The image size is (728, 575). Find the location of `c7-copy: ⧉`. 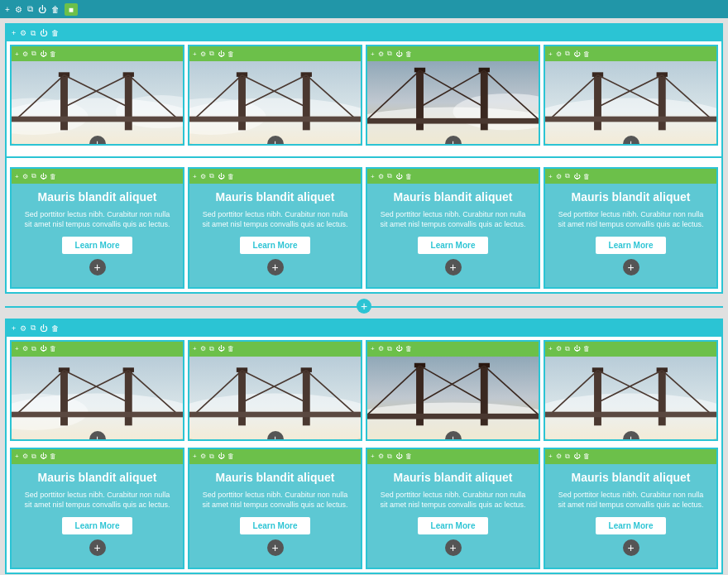

c7-copy: ⧉ is located at coordinates (390, 349).